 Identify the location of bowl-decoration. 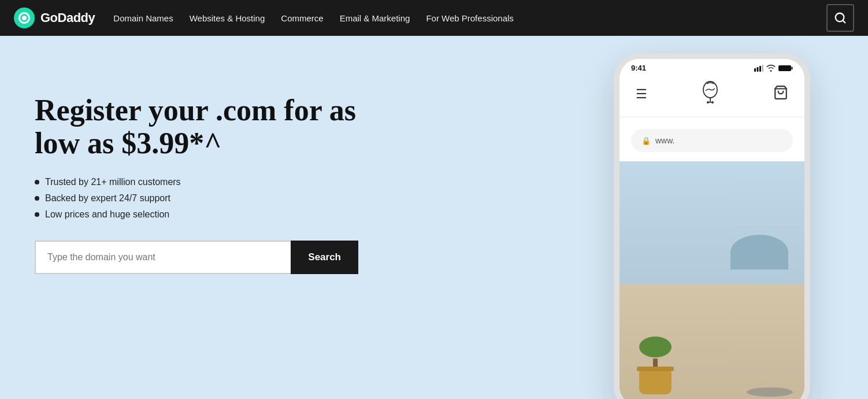
(770, 392).